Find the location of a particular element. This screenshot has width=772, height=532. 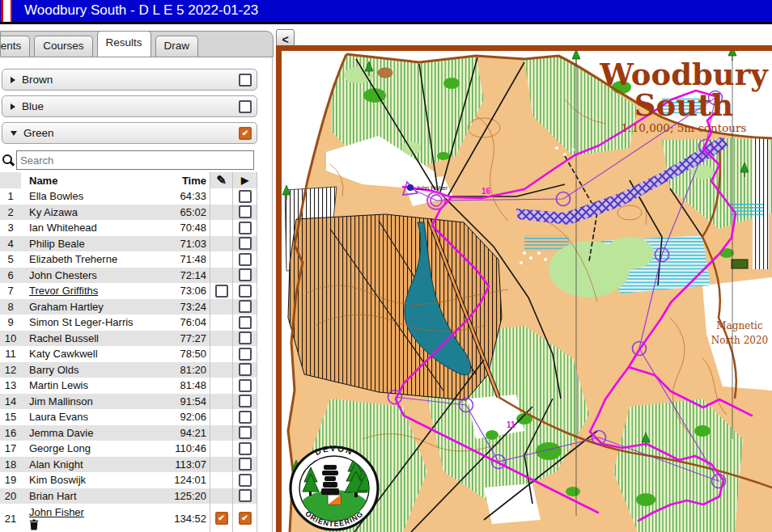

row-time: 71:48 is located at coordinates (191, 259).